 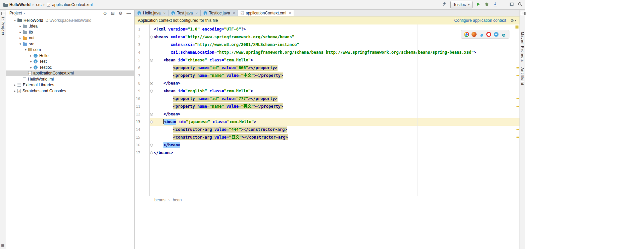 I want to click on tab-hello-java: Hello.java×, so click(x=152, y=13).